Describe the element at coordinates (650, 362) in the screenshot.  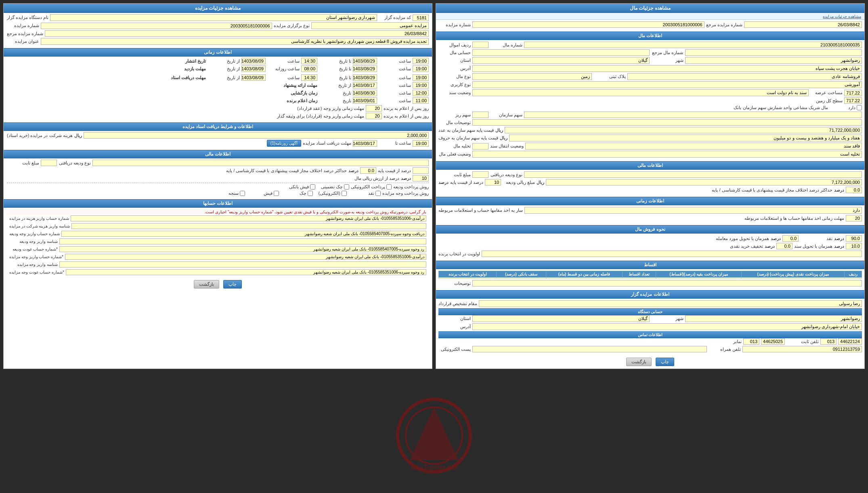
I see `left-buttons: چاپ بازگشت` at that location.